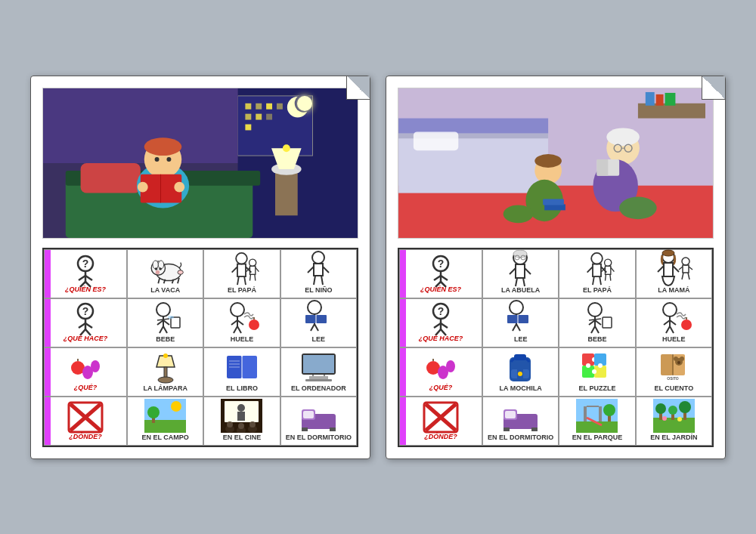 This screenshot has height=534, width=756. Describe the element at coordinates (597, 372) in the screenshot. I see `cell-puzzle: EL PUZZLE` at that location.